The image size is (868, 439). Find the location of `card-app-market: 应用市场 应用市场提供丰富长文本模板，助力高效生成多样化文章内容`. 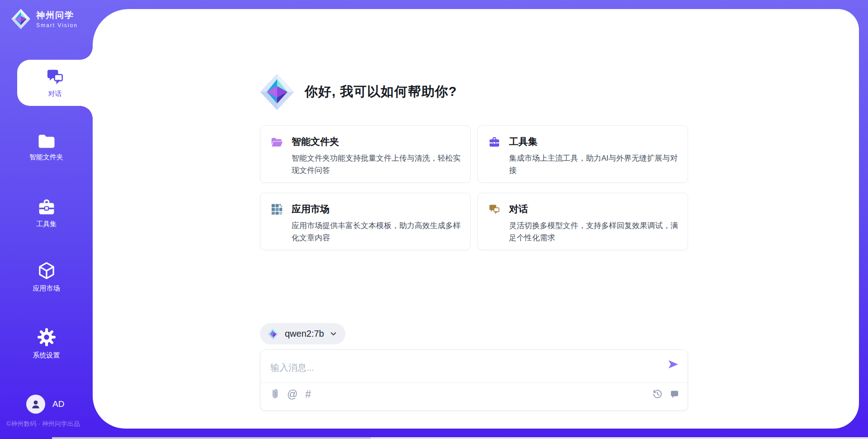

card-app-market: 应用市场 应用市场提供丰富长文本模板，助力高效生成多样化文章内容 is located at coordinates (365, 222).